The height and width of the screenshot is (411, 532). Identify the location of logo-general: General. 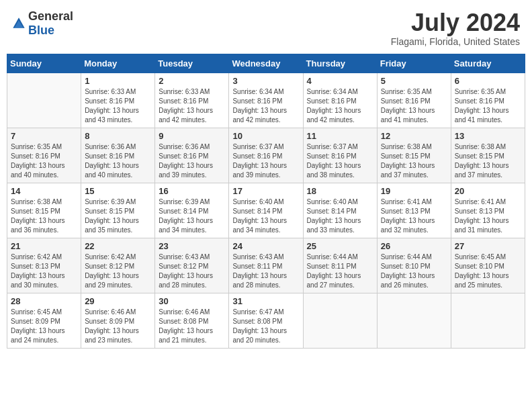
(51, 16).